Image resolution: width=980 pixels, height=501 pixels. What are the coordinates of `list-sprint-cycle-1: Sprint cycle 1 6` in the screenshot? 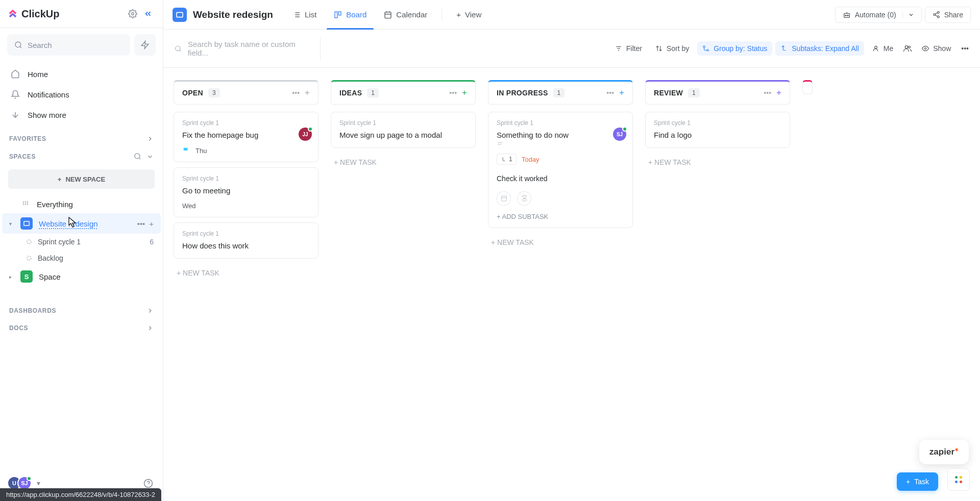 It's located at (82, 242).